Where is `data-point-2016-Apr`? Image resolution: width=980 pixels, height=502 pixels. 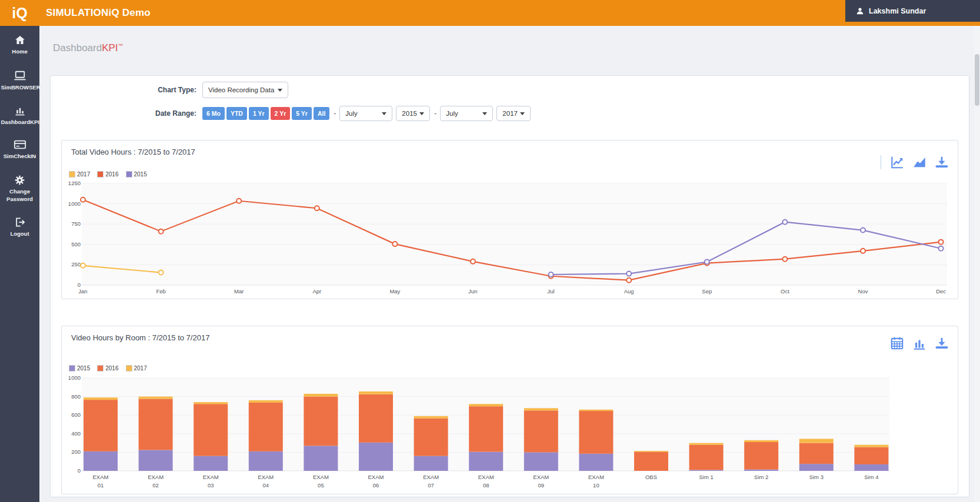 data-point-2016-Apr is located at coordinates (317, 208).